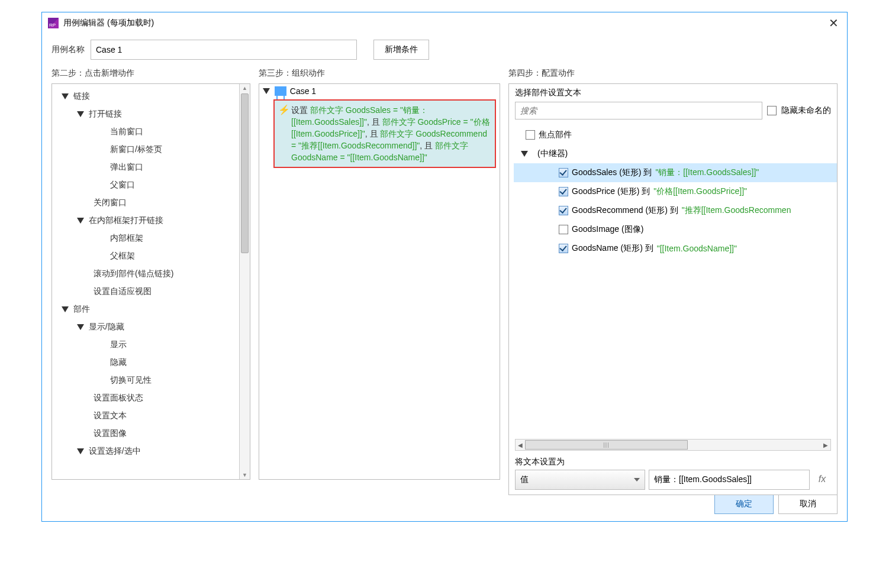  What do you see at coordinates (68, 50) in the screenshot?
I see `case-name-label: 用例名称` at bounding box center [68, 50].